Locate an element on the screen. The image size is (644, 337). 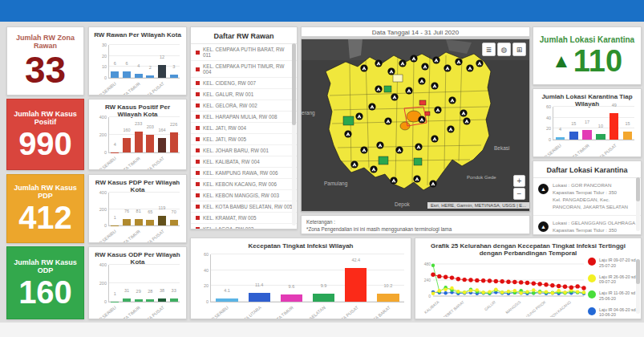
bar-jakarta-pusat: 12 is located at coordinates (162, 61).